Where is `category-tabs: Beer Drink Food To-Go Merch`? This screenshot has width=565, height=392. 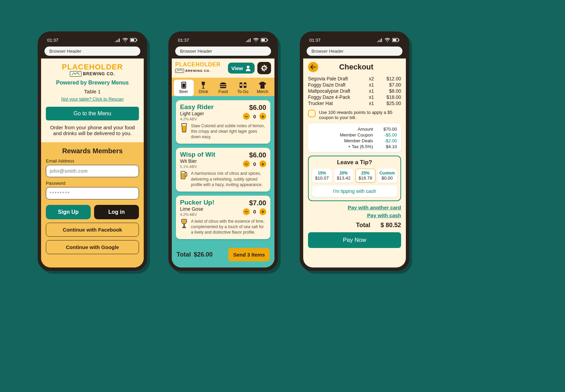 category-tabs: Beer Drink Food To-Go Merch is located at coordinates (223, 87).